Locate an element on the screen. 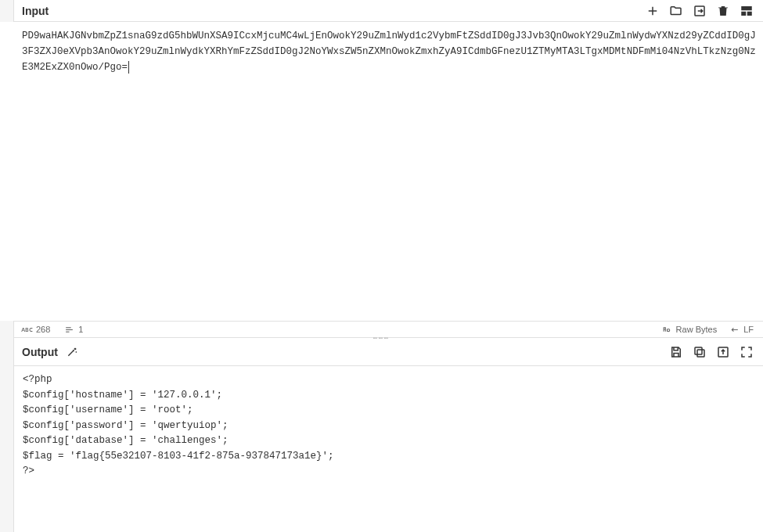 This screenshot has height=532, width=763. length-icon: ᴀʙᴄ is located at coordinates (27, 330).